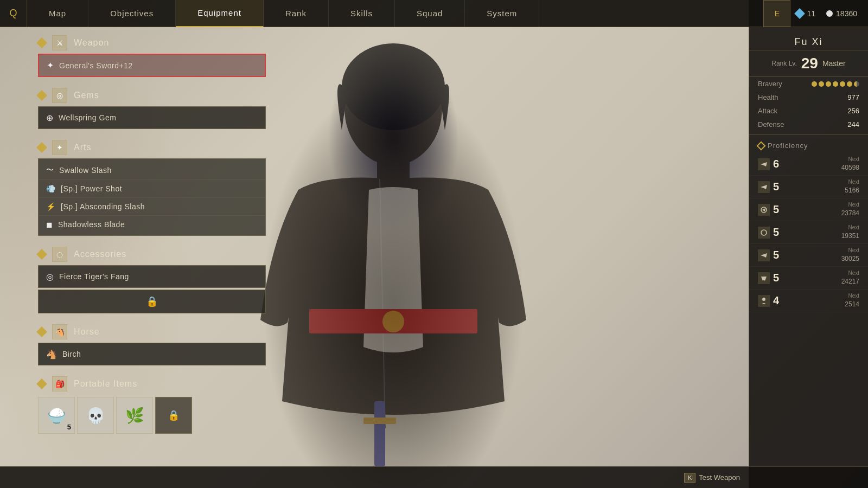 The height and width of the screenshot is (488, 868). Describe the element at coordinates (152, 197) in the screenshot. I see `arts-list: 〜 Swallow Slash 💨 [Sp.] Power Shot ⚡ [Sp…` at that location.